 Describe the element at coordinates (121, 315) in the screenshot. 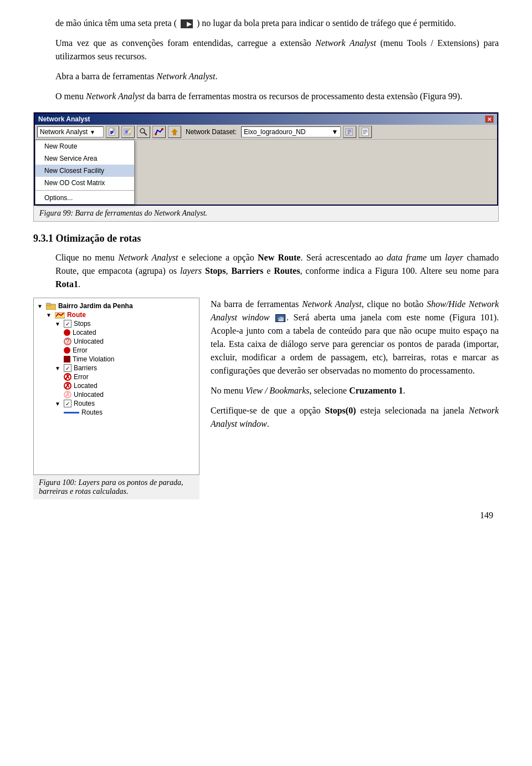

I see `layer-route-folder: ▼ Route` at that location.